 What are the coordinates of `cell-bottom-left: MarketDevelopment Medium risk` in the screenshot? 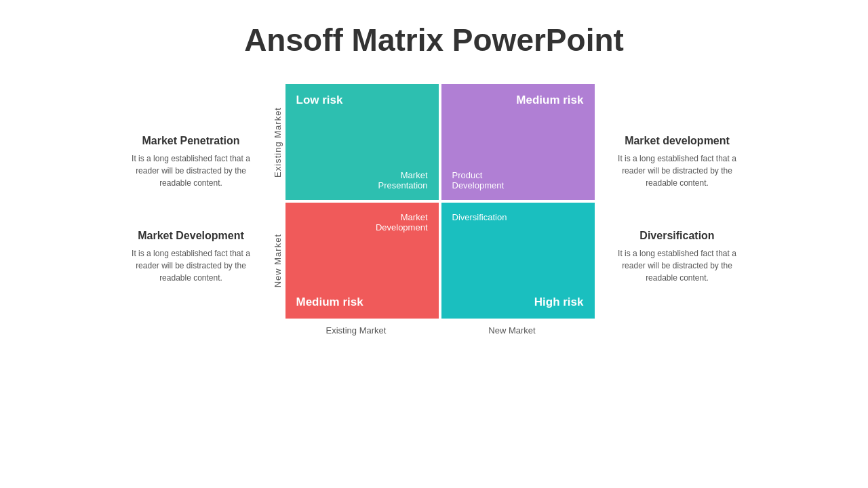 It's located at (362, 260).